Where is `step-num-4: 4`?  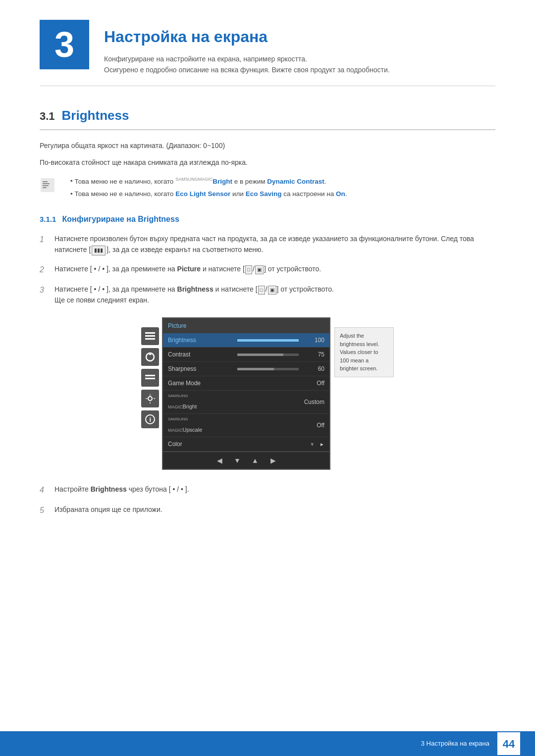
step-num-4: 4 is located at coordinates (44, 490).